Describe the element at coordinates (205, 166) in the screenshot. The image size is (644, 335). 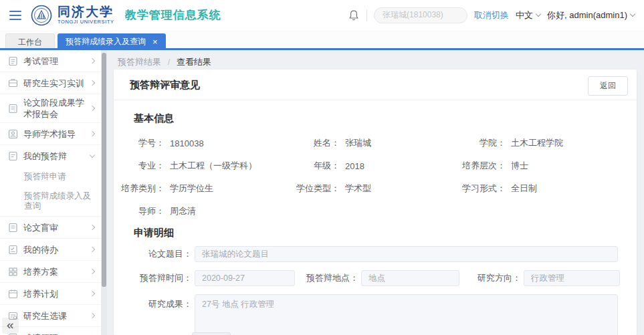
I see `field-major: 专业： 土木工程（一级学科）` at that location.